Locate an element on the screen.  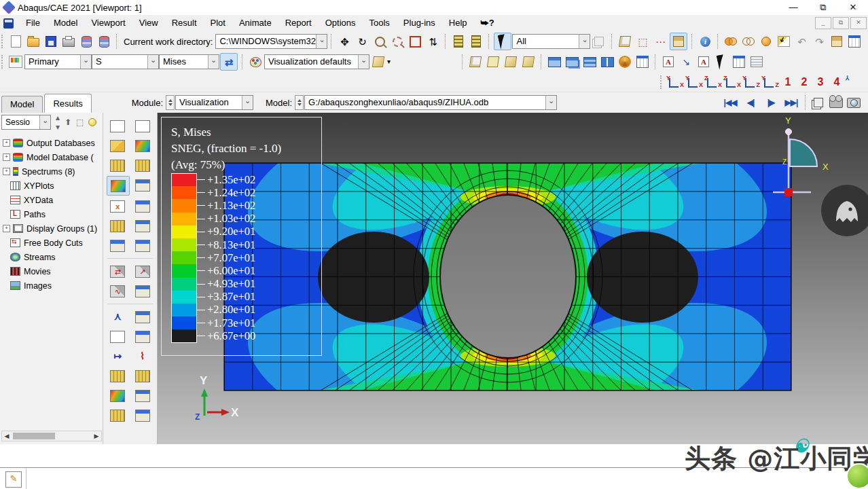
menu-viewport: Viewport is located at coordinates (108, 23).